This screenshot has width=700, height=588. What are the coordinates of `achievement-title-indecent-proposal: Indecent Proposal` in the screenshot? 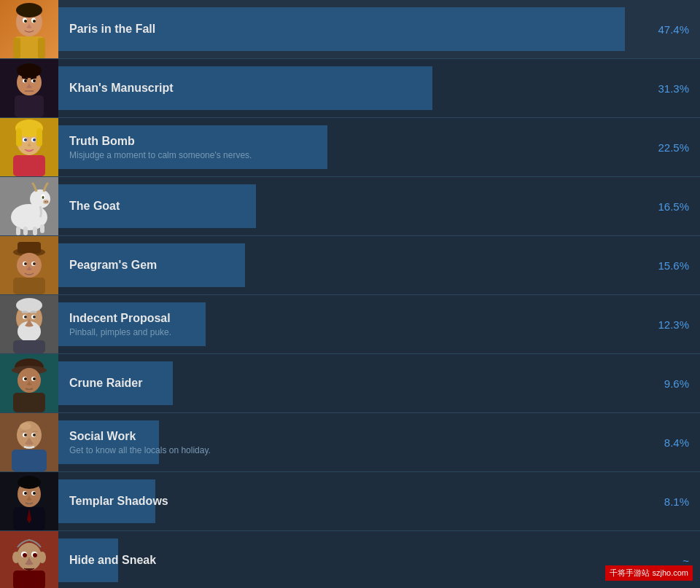 It's located at (354, 318).